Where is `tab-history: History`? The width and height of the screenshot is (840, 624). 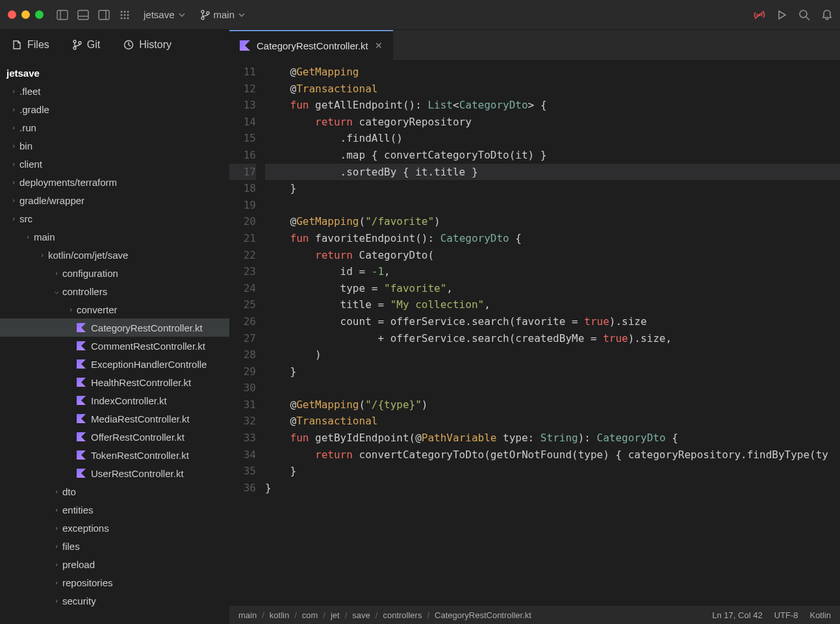 tab-history: History is located at coordinates (147, 45).